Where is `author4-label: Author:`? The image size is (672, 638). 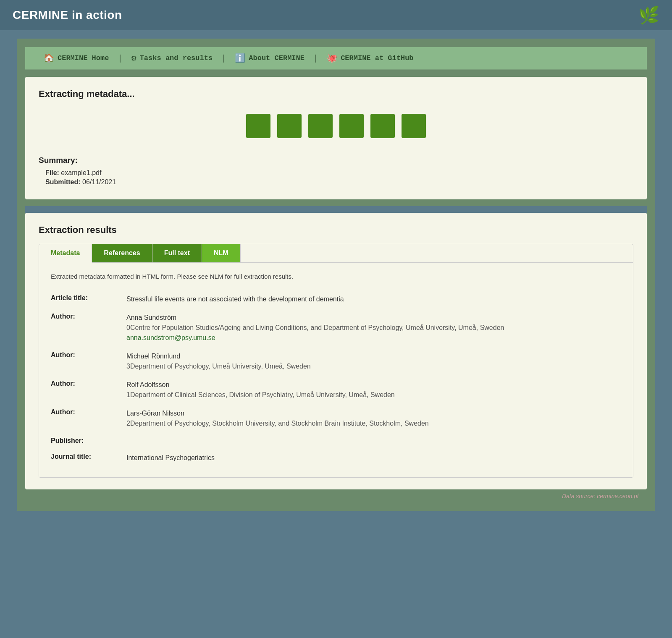
author4-label: Author: is located at coordinates (89, 418).